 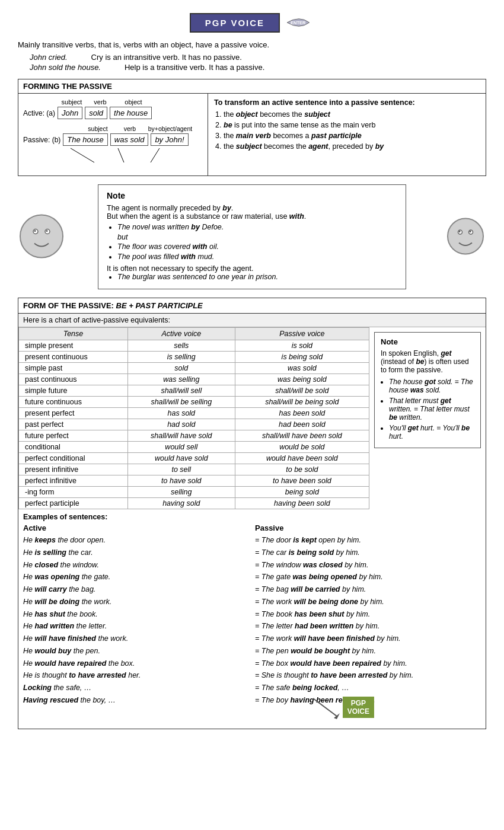 I want to click on chart-cell-12-0: perfect infinitive, so click(x=74, y=481).